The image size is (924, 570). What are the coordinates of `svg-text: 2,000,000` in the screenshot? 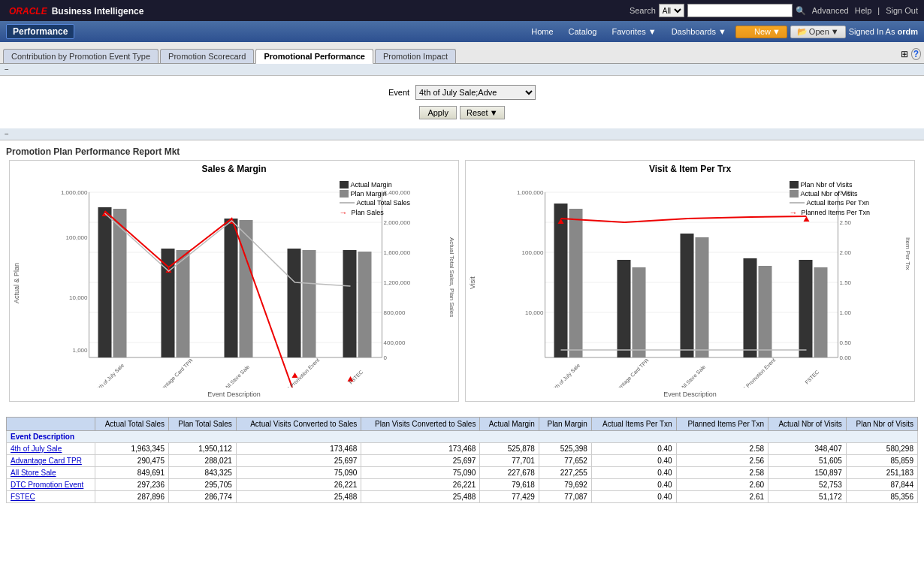 It's located at (397, 222).